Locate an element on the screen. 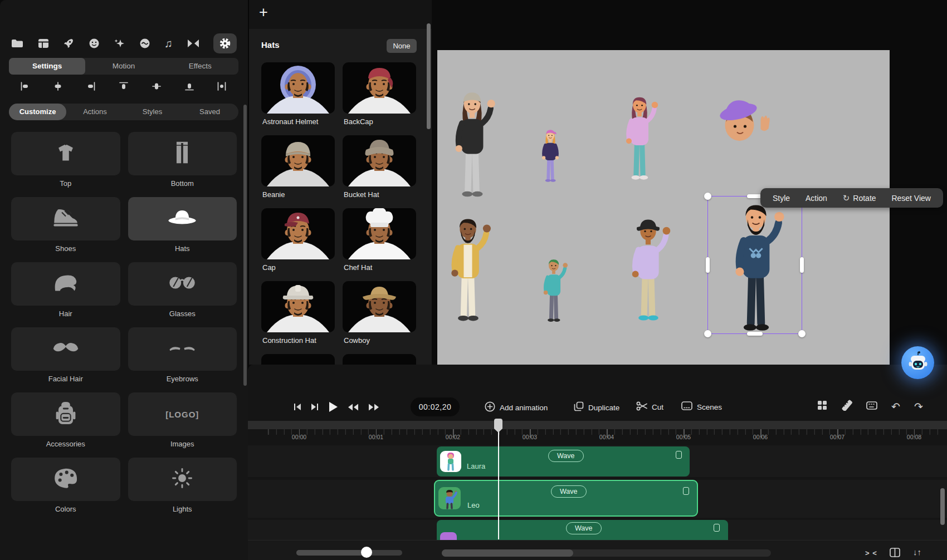 This screenshot has width=947, height=560. skip-end-button is located at coordinates (315, 408).